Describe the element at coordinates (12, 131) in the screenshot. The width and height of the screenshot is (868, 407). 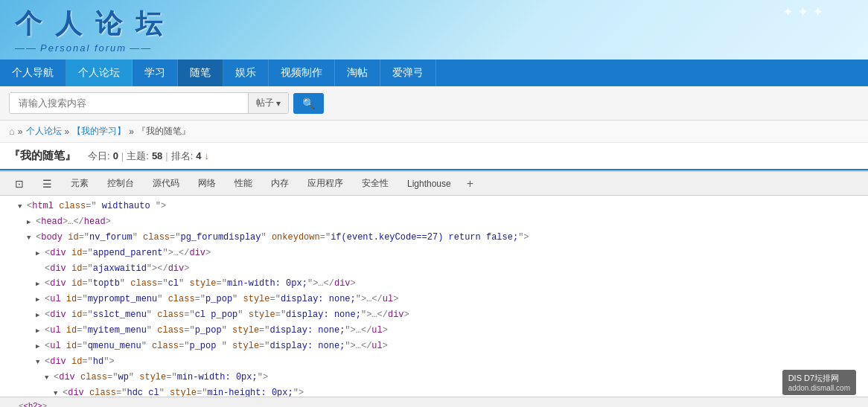
I see `home-icon: ⌂` at that location.